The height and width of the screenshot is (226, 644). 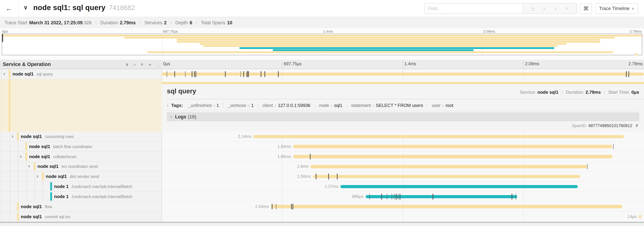 What do you see at coordinates (637, 125) in the screenshot?
I see `link-icon` at bounding box center [637, 125].